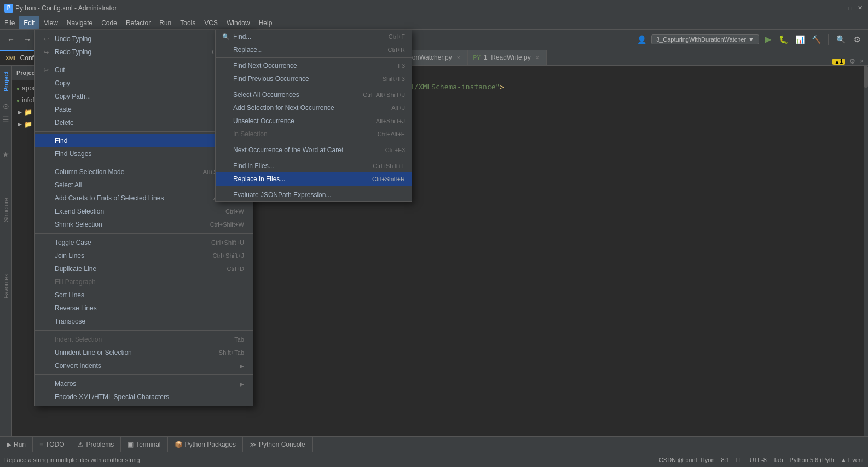  What do you see at coordinates (239, 339) in the screenshot?
I see `indent-sel-shortcut: Tab` at bounding box center [239, 339].